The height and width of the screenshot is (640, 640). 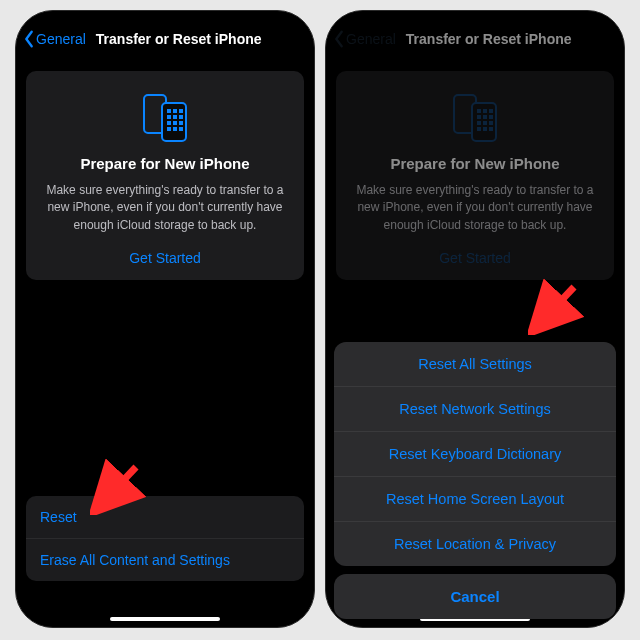 I want to click on chevron-left-icon, so click(x=29, y=39).